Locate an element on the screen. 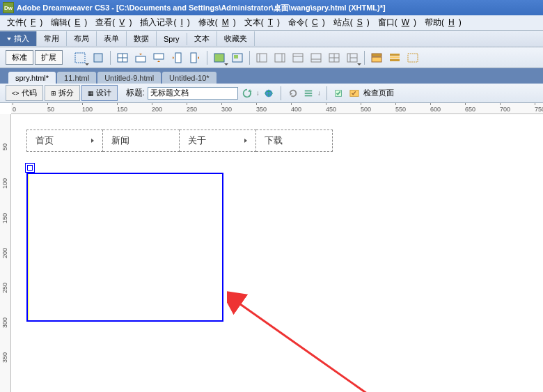 The height and width of the screenshot is (392, 543). mode-btn-0: 标准 is located at coordinates (19, 57).